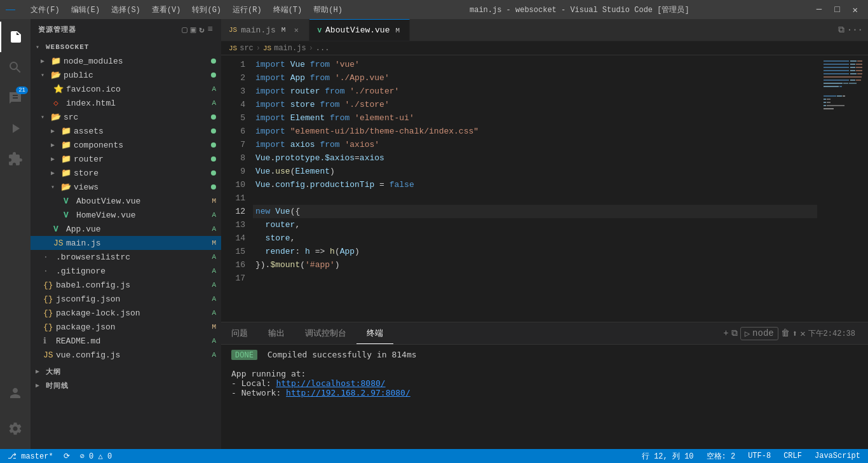  Describe the element at coordinates (328, 10) in the screenshot. I see `menu-help: 帮助(H)` at that location.